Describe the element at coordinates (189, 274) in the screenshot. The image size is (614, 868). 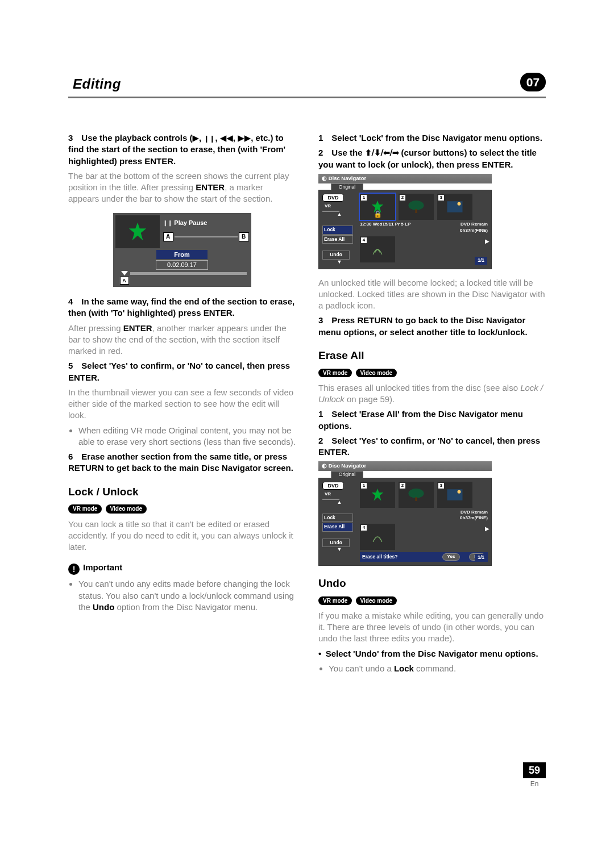
I see `progress-bar` at that location.